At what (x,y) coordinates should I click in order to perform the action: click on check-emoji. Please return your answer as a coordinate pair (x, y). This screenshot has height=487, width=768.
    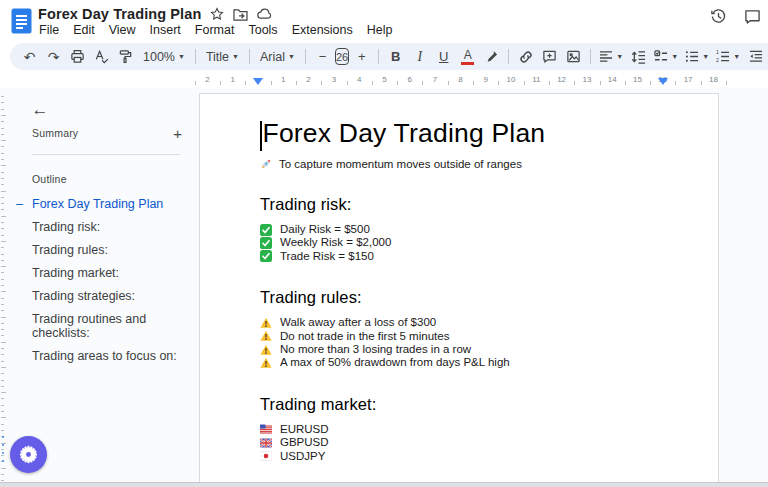
    Looking at the image, I should click on (266, 256).